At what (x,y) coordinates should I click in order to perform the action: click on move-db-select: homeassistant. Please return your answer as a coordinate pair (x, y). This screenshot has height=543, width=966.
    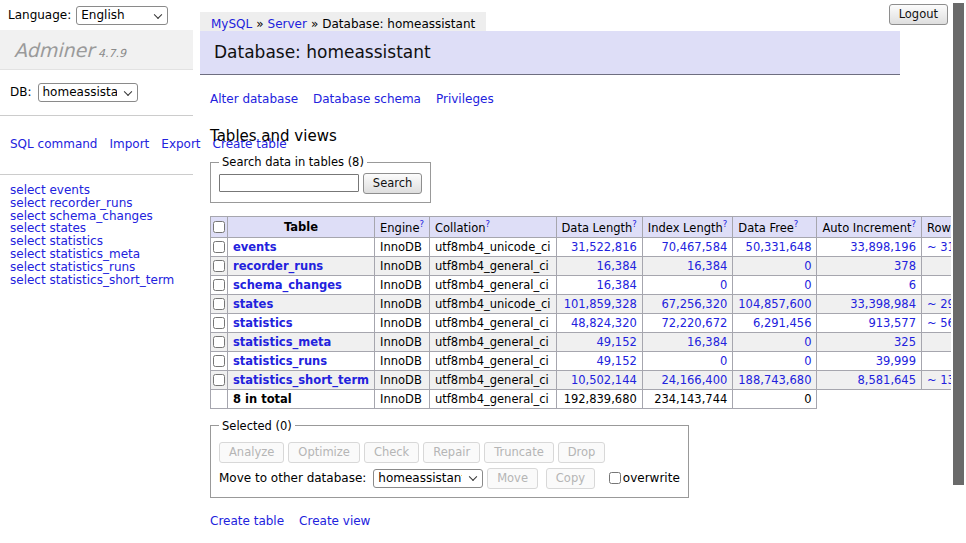
    Looking at the image, I should click on (428, 478).